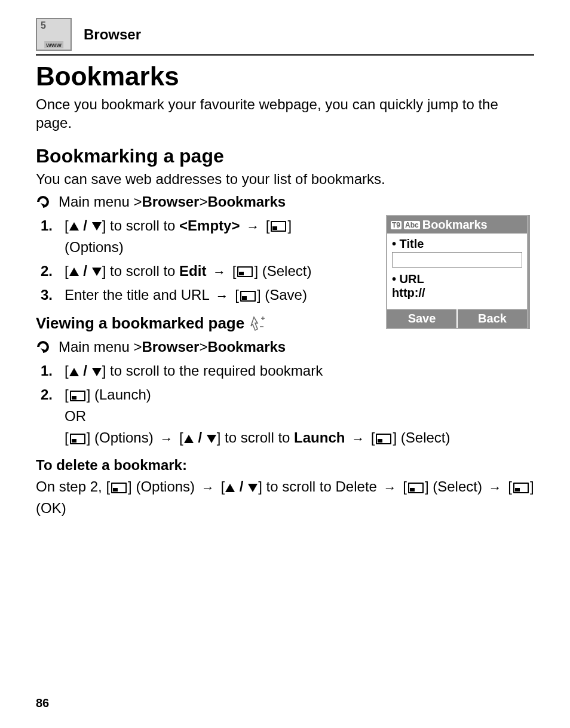 The height and width of the screenshot is (728, 570). I want to click on text-mode-icon: T9, so click(396, 225).